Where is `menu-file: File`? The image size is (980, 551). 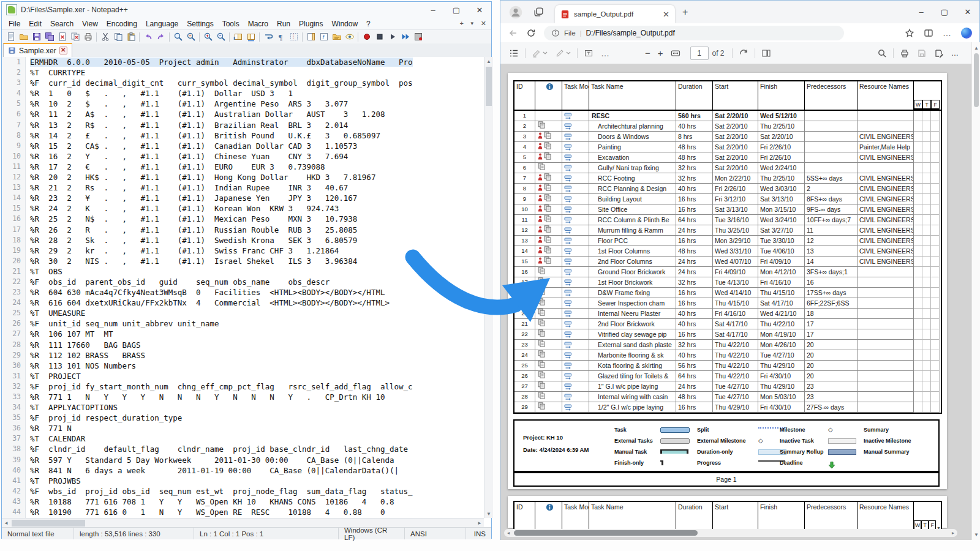
menu-file: File is located at coordinates (15, 24).